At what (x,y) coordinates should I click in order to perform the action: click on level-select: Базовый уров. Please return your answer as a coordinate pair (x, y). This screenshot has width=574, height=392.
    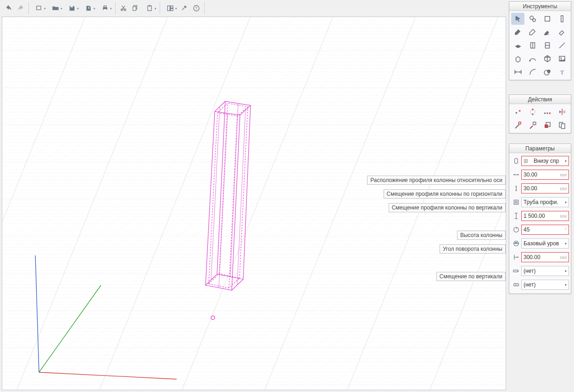
    Looking at the image, I should click on (545, 243).